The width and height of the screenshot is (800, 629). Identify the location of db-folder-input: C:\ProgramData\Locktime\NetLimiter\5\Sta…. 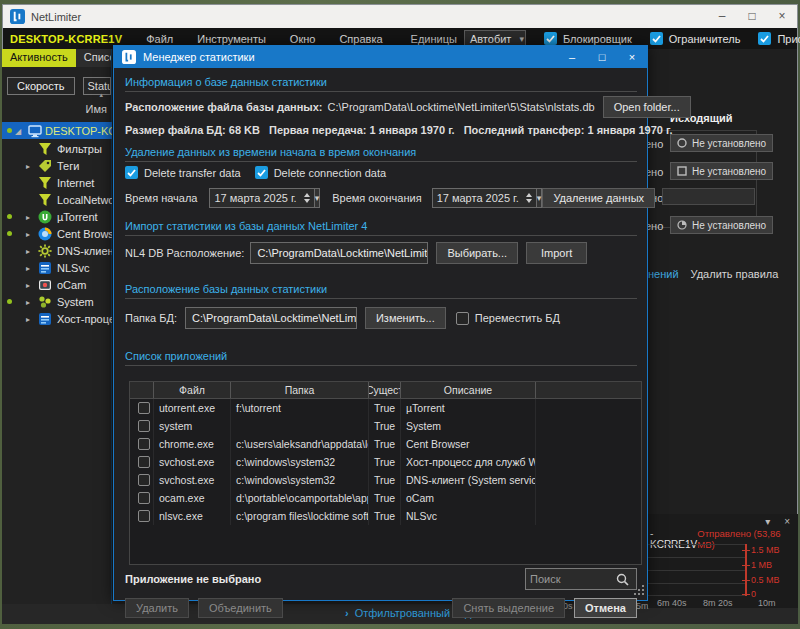
(271, 318).